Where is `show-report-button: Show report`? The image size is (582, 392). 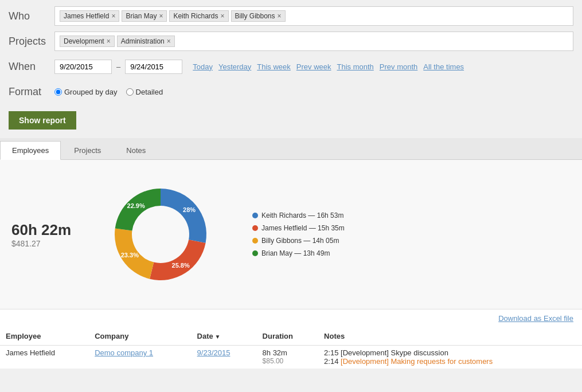 show-report-button: Show report is located at coordinates (42, 120).